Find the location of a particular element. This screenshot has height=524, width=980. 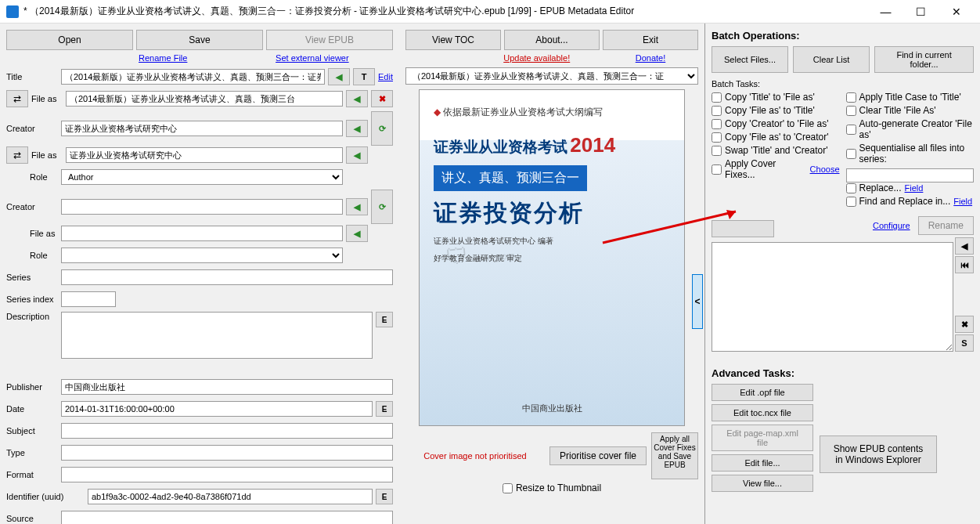

fileas3-copy-button: ◀ is located at coordinates (357, 233).